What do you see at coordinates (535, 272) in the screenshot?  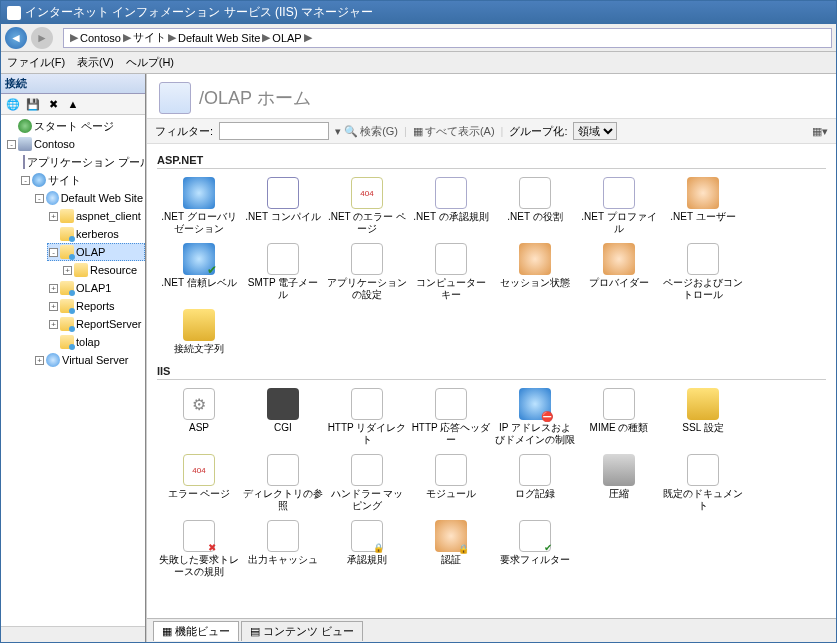 I see `feature-session-state: セッション状態` at bounding box center [535, 272].